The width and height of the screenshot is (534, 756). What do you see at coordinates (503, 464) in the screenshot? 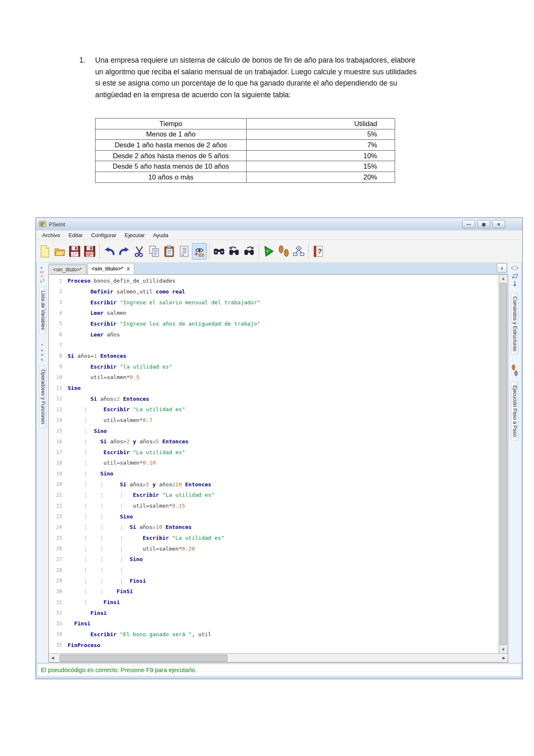
I see `vertical-scrollbar: ▲ ▼` at bounding box center [503, 464].